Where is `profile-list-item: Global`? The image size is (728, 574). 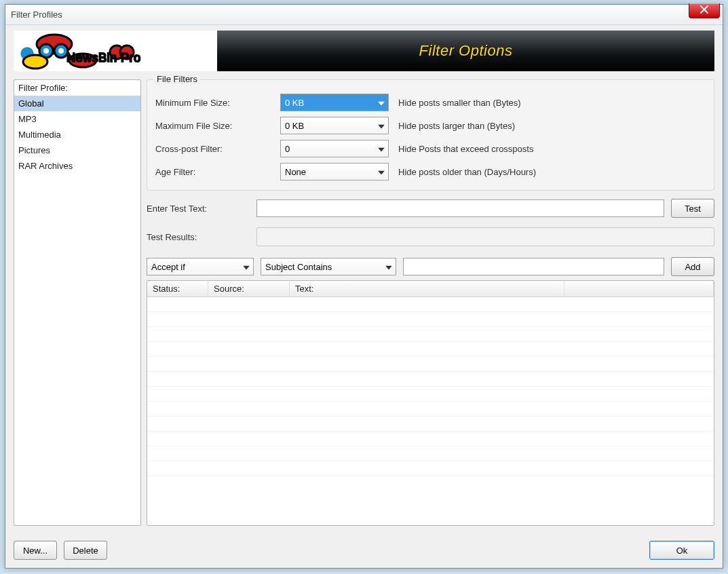
profile-list-item: Global is located at coordinates (77, 103).